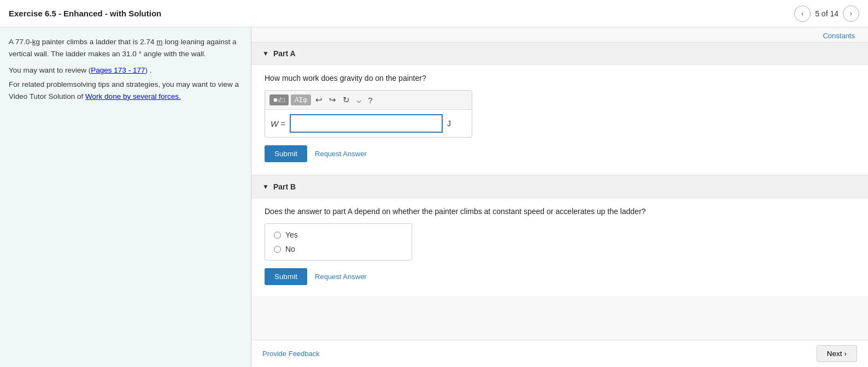 The width and height of the screenshot is (868, 367). I want to click on problem-statement: A 77.0-kg painter climbs a ladder that i…, so click(126, 48).